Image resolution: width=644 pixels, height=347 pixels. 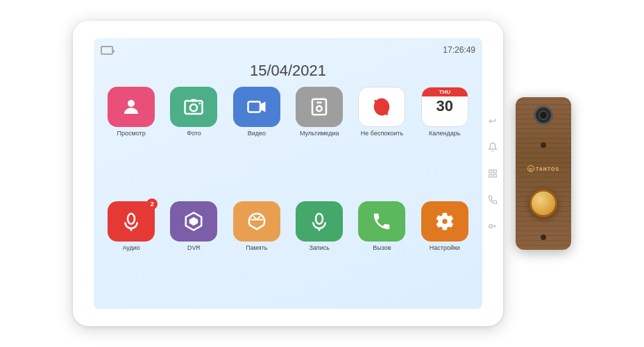 What do you see at coordinates (382, 248) in the screenshot?
I see `app-call-label: Вызов` at bounding box center [382, 248].